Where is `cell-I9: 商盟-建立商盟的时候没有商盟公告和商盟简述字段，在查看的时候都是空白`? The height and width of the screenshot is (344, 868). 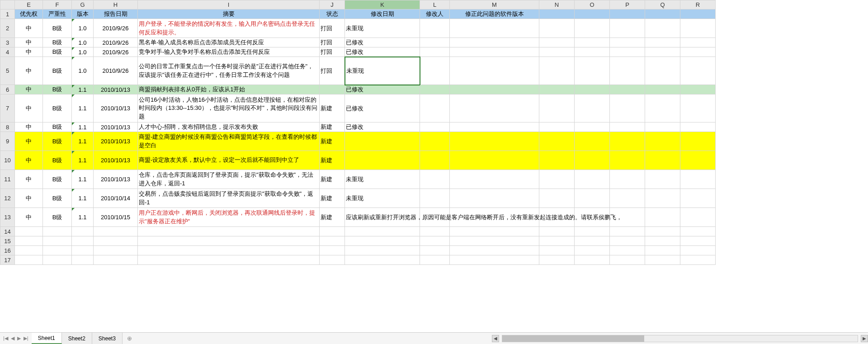
cell-I9: 商盟-建立商盟的时候没有商盟公告和商盟简述字段，在查看的时候都是空白 is located at coordinates (229, 141).